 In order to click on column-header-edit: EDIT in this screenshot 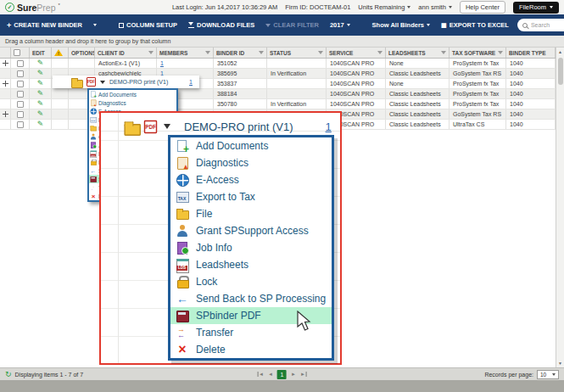, I will do `click(41, 53)`.